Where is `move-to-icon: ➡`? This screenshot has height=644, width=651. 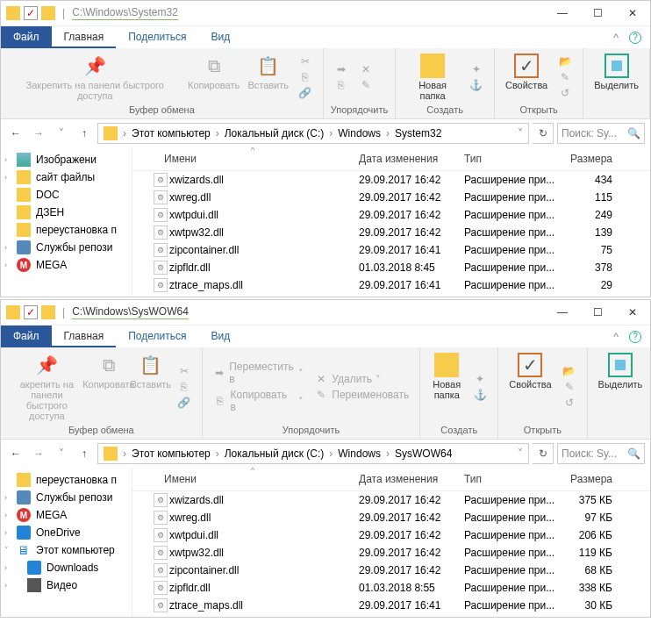
move-to-icon: ➡ is located at coordinates (341, 69).